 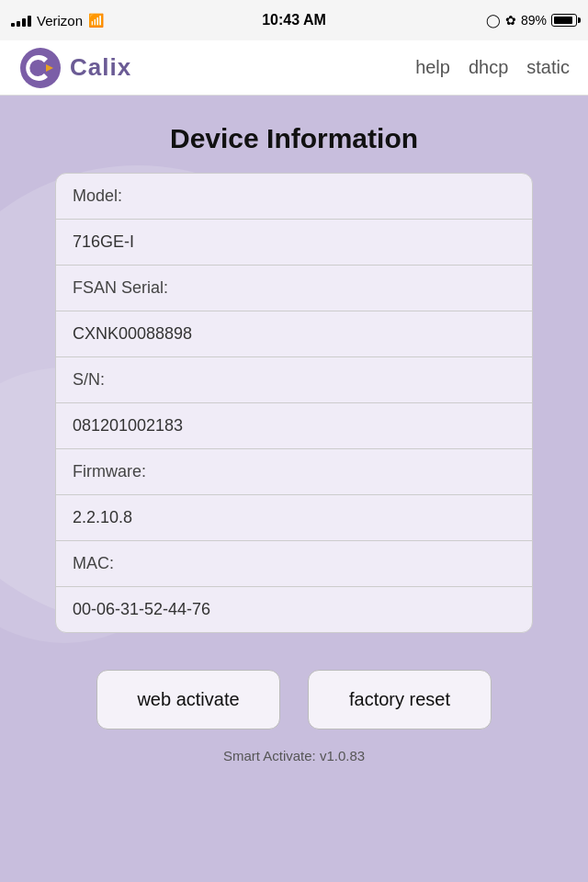 What do you see at coordinates (294, 243) in the screenshot?
I see `info-row-1: 716GE-I` at bounding box center [294, 243].